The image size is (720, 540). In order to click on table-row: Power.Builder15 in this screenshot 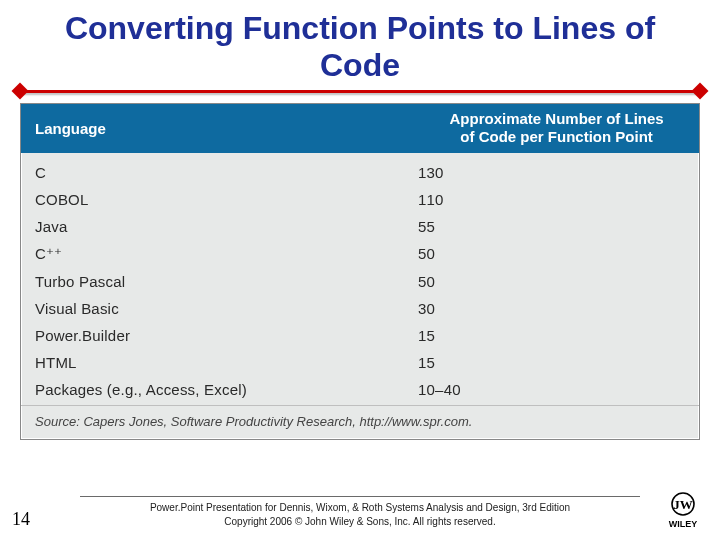, I will do `click(360, 336)`.